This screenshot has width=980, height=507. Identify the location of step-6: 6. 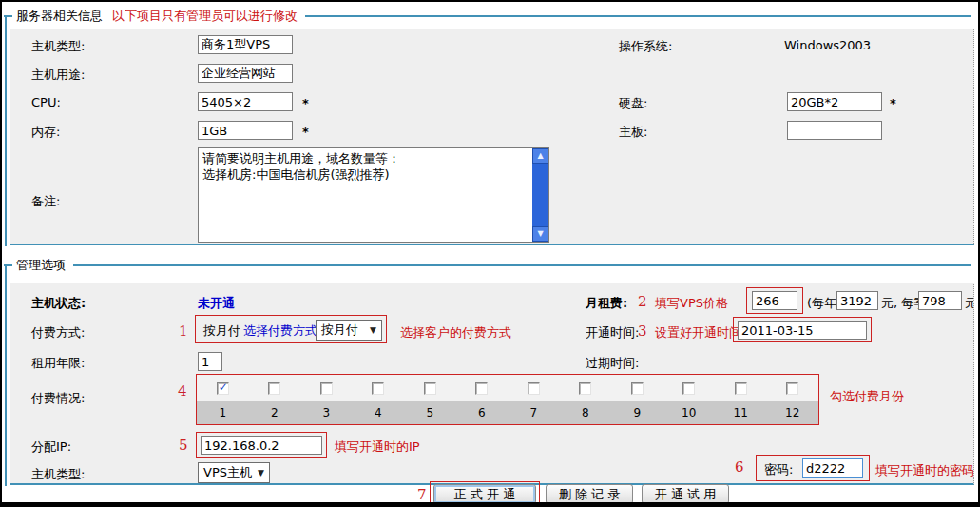
(740, 467).